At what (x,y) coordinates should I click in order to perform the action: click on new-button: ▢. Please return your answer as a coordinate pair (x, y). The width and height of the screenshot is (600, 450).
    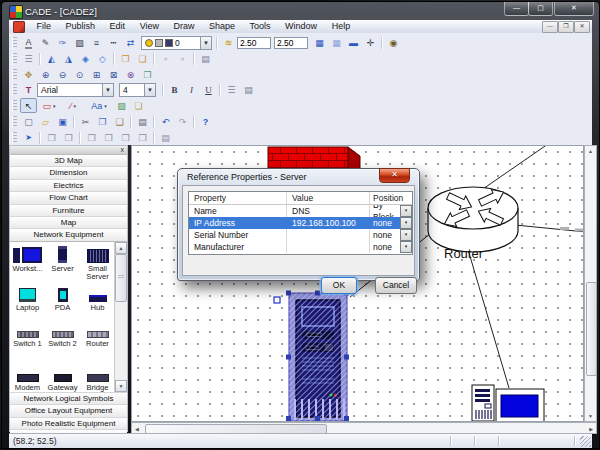
    Looking at the image, I should click on (28, 122).